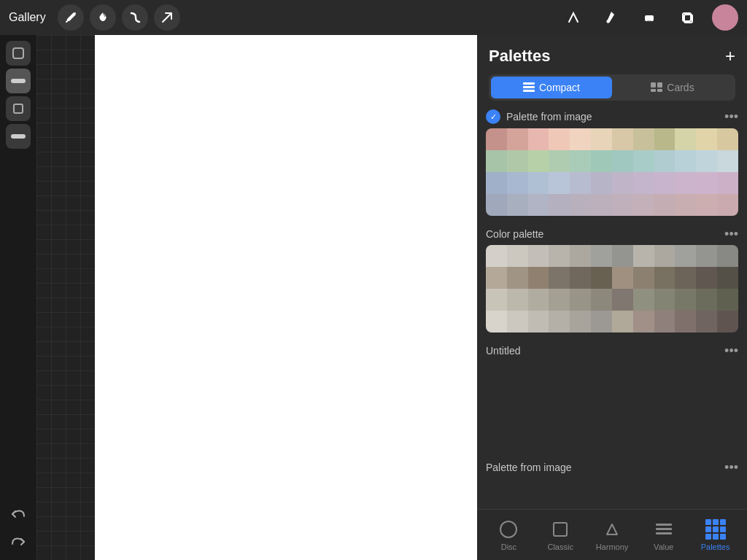  What do you see at coordinates (573, 18) in the screenshot?
I see `pen-tool-icon` at bounding box center [573, 18].